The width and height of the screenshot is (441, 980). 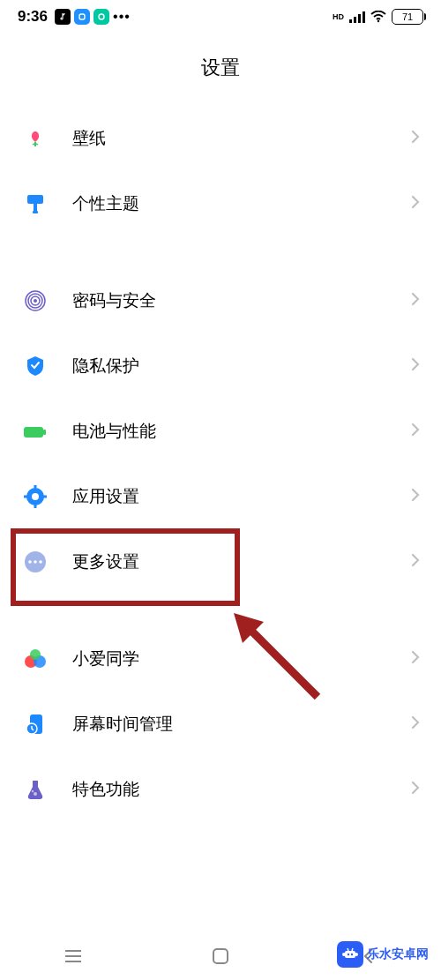 What do you see at coordinates (220, 366) in the screenshot?
I see `settings-item-privacy: 隐私保护` at bounding box center [220, 366].